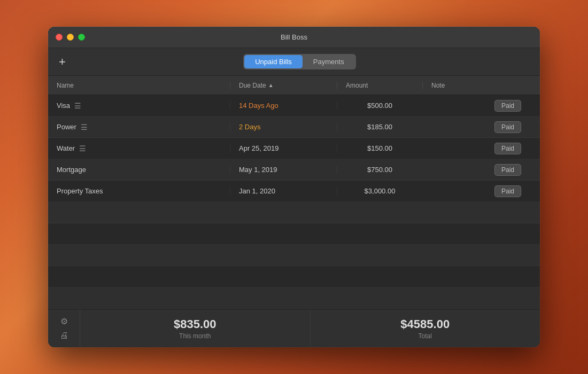 The image size is (588, 374). I want to click on cell-amount: $500.00, so click(380, 106).